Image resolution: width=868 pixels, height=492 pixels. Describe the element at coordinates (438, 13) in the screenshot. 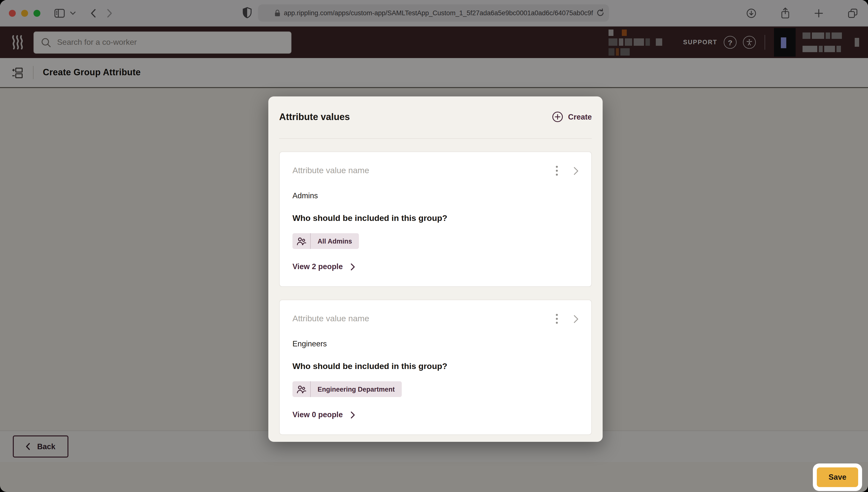

I see `url-text: app.rippling.com/apps/custom-app/SAMLTes…` at that location.